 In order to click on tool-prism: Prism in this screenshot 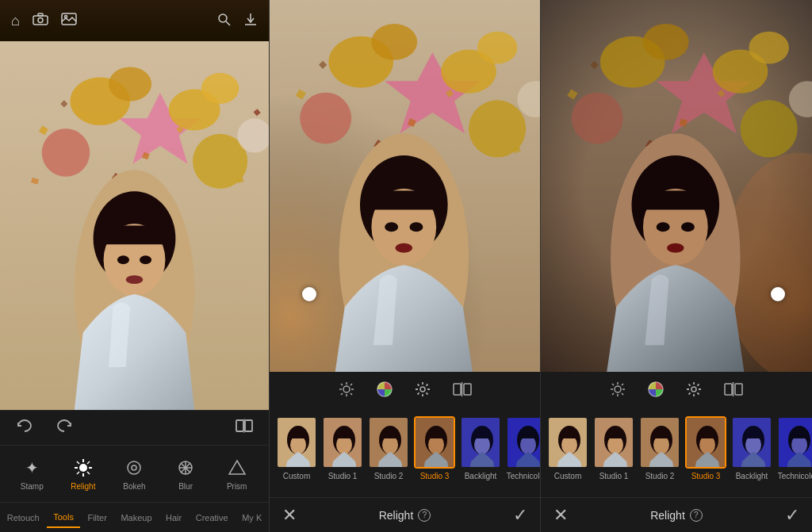, I will do `click(237, 474)`.